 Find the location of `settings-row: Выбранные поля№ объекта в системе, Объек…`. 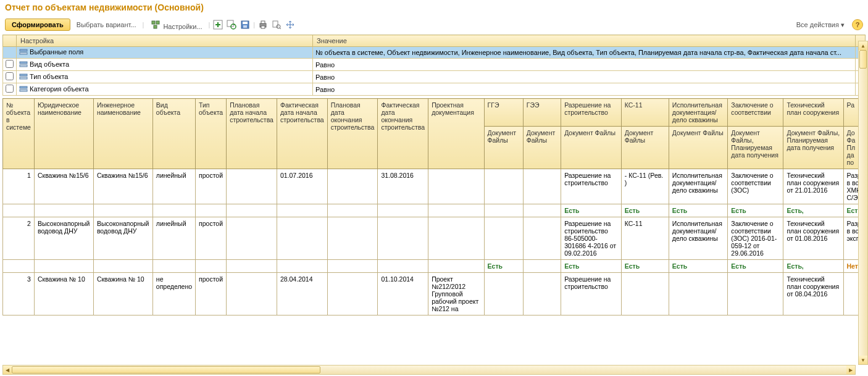

settings-row: Выбранные поля№ объекта в системе, Объек… is located at coordinates (435, 53).